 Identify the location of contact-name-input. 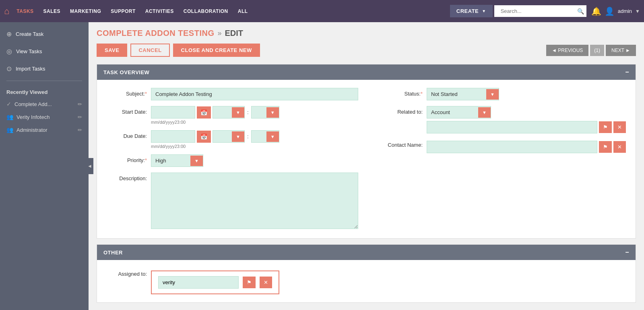
(512, 147).